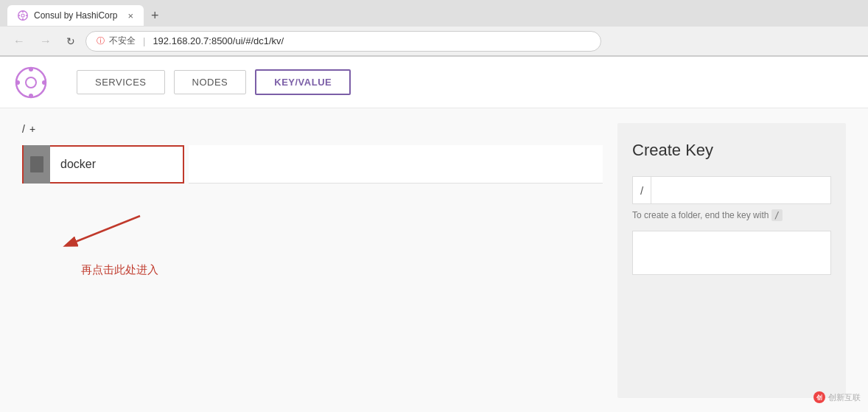  What do you see at coordinates (75, 15) in the screenshot?
I see `active-tab: Consul by HashiCorp ×` at bounding box center [75, 15].